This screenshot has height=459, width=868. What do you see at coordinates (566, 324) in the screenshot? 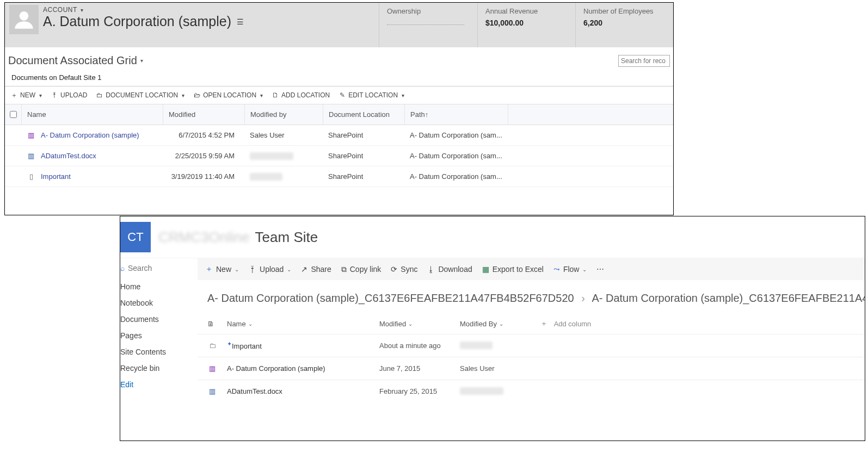
I see `add-column-button: ＋ Add column` at bounding box center [566, 324].